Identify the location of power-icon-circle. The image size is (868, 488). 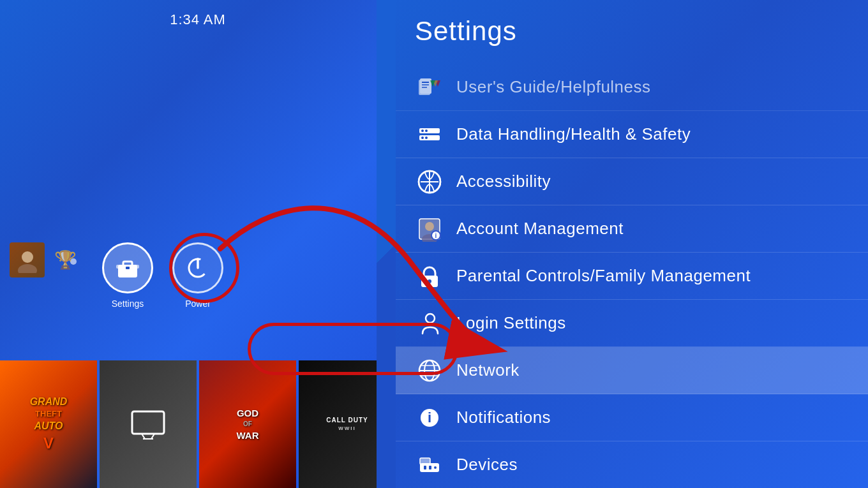
(198, 268).